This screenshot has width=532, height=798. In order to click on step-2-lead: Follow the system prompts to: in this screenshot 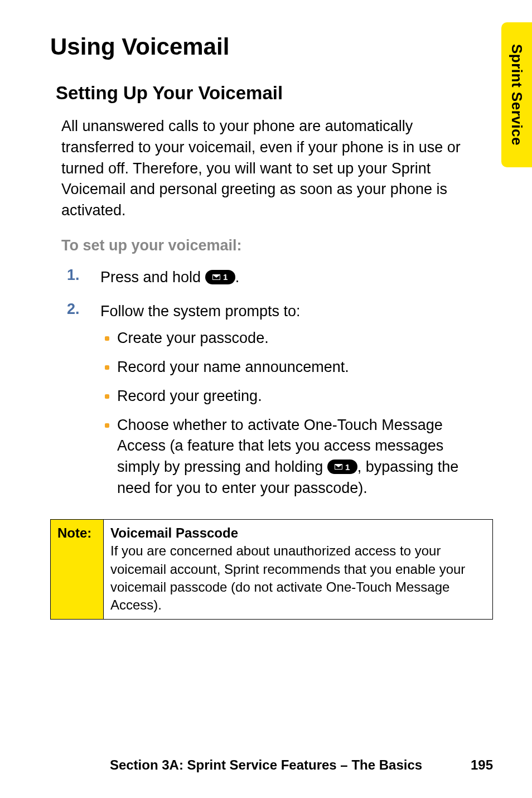, I will do `click(201, 311)`.